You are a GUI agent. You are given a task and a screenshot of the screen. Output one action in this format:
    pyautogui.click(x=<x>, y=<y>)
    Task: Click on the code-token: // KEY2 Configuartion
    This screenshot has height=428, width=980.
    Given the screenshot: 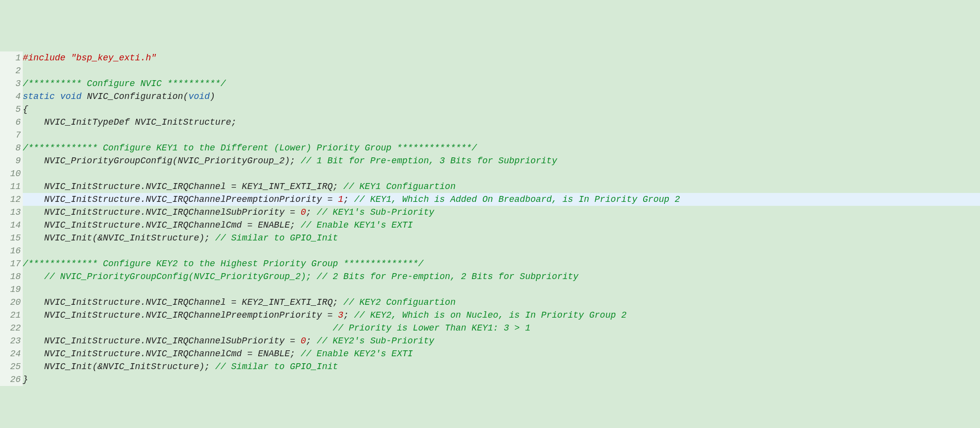 What is the action you would take?
    pyautogui.click(x=400, y=302)
    